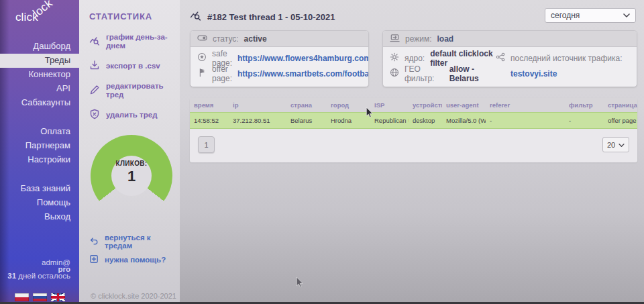  Describe the element at coordinates (40, 75) in the screenshot. I see `sidebar-item-connector: Коннектор` at that location.